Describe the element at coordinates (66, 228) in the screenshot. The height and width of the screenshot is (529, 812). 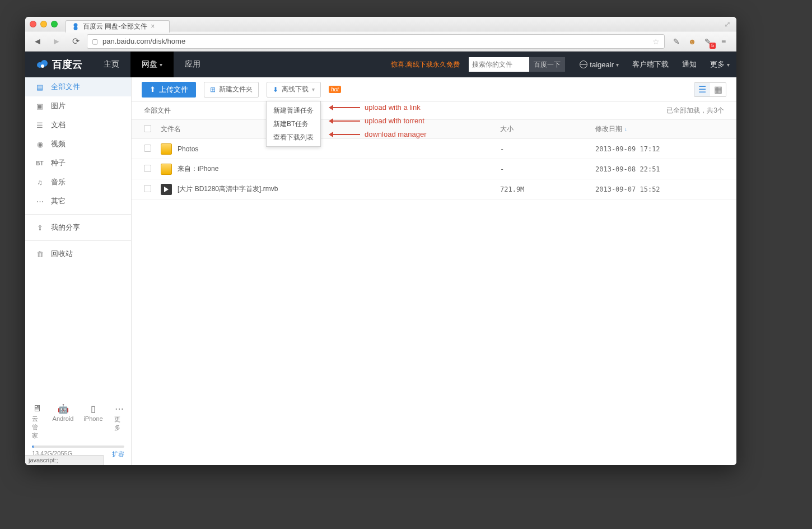
I see `sidebar-item-label: 我的分享` at that location.